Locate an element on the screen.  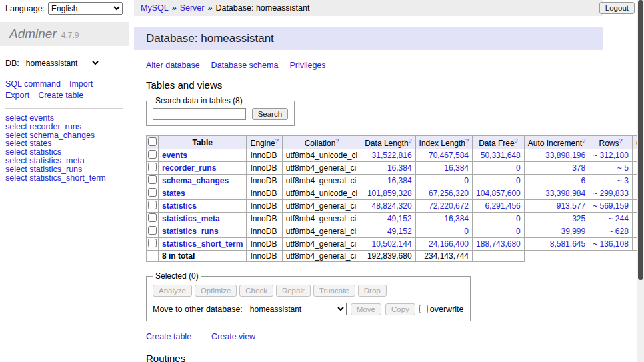
breadcrumb-link-server: Server is located at coordinates (192, 8).